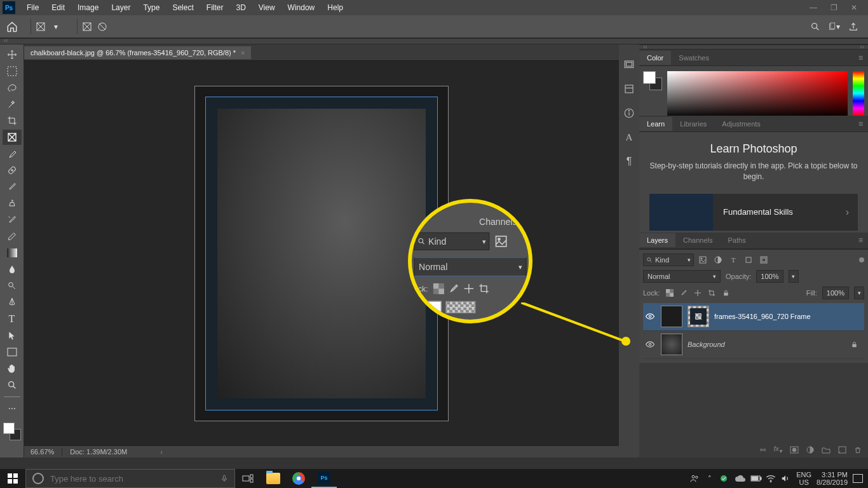  Describe the element at coordinates (12, 302) in the screenshot. I see `pen-tool-icon` at that location.